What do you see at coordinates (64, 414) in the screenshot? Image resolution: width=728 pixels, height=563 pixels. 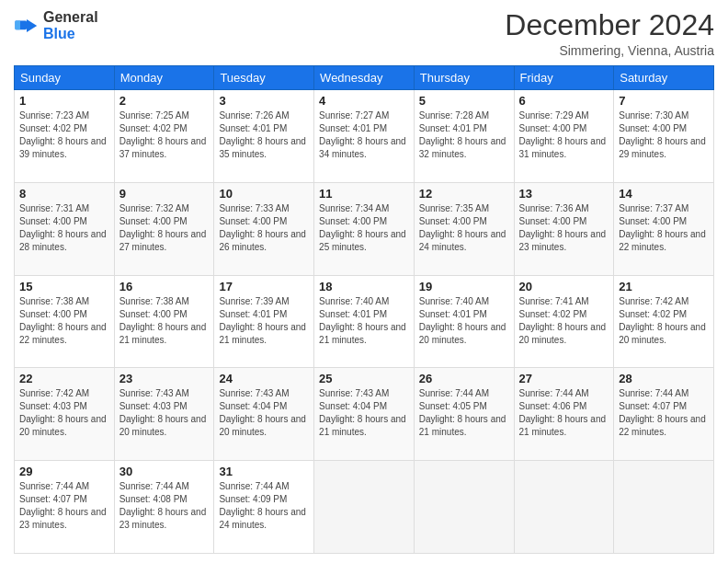 I see `calendar-cell: 22Sunrise: 7:42 AMSunset: 4:03 PMDayligh…` at bounding box center [64, 414].